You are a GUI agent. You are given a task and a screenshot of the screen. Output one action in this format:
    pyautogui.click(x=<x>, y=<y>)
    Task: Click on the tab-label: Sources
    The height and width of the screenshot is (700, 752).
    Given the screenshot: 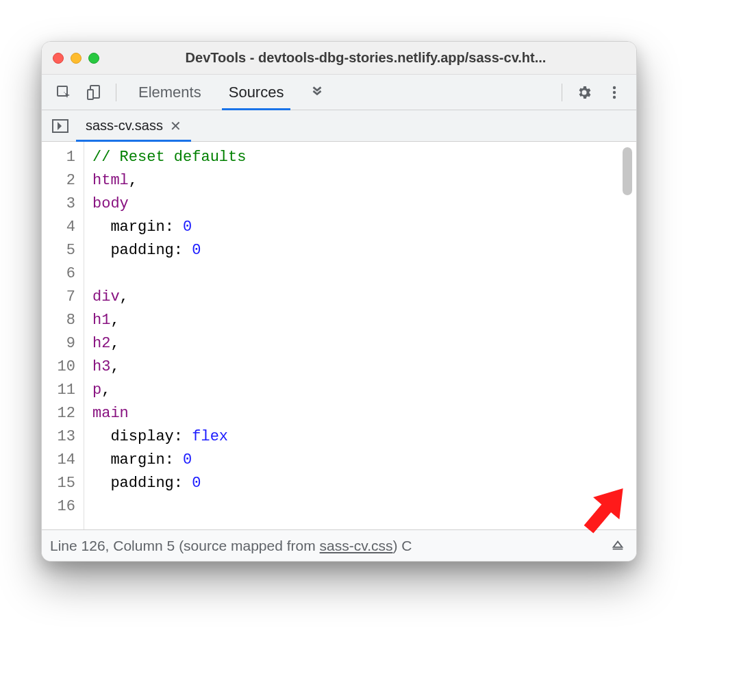 What is the action you would take?
    pyautogui.click(x=256, y=92)
    